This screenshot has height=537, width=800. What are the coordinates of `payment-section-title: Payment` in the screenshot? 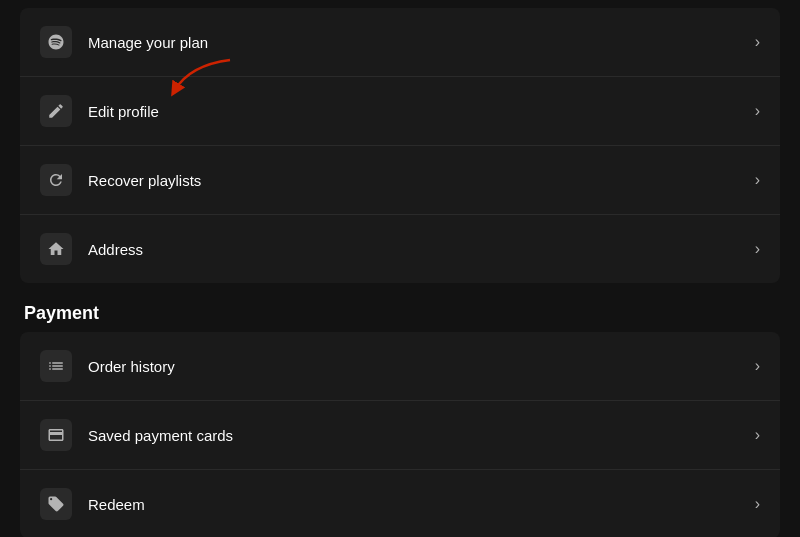 It's located at (400, 314).